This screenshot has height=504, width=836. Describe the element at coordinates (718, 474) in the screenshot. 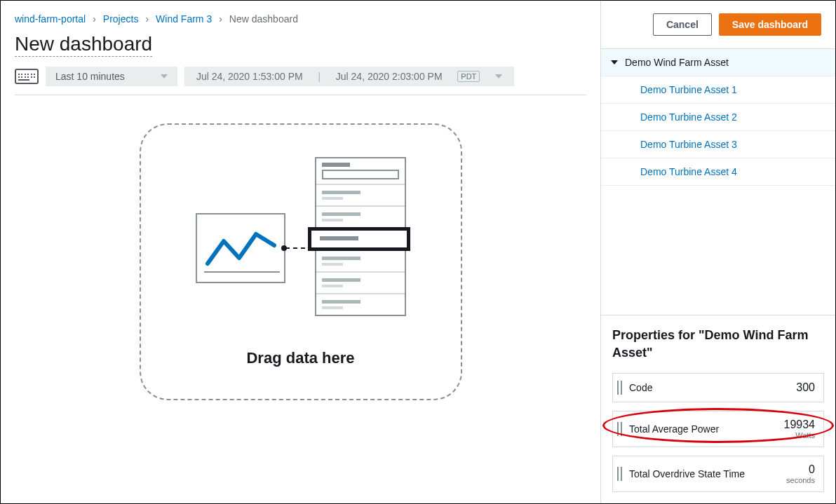

I see `property-card-total-overdrive-state-time: Total Overdrive State Time 0 seconds` at that location.